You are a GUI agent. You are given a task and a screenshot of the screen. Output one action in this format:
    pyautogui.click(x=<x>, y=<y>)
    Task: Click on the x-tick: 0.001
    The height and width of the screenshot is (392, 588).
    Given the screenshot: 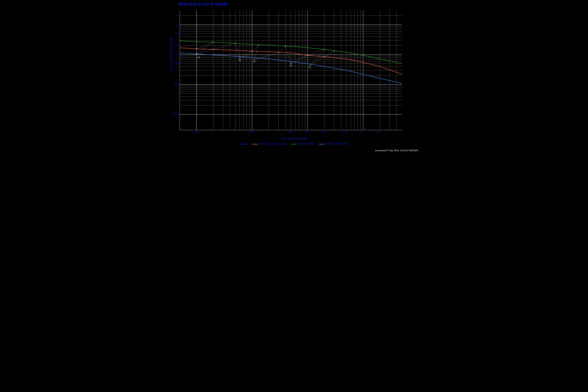 What is the action you would take?
    pyautogui.click(x=252, y=132)
    